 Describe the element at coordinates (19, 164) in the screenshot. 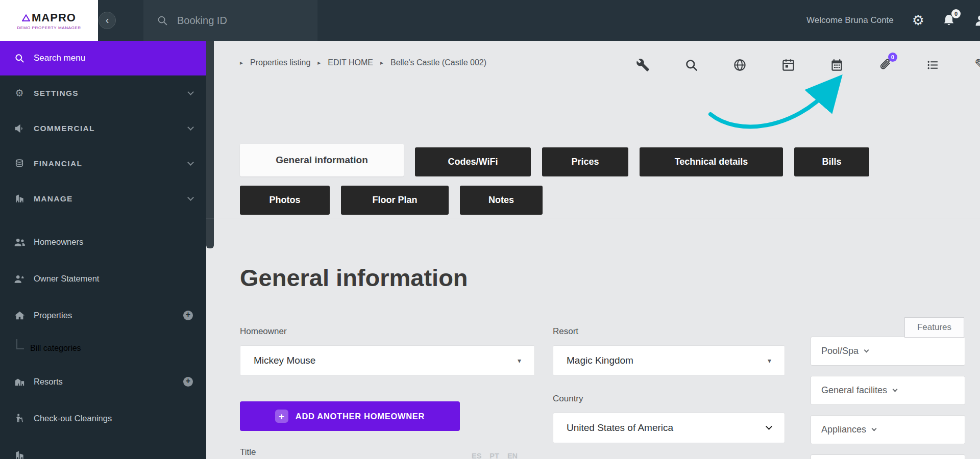

I see `coins-icon` at that location.